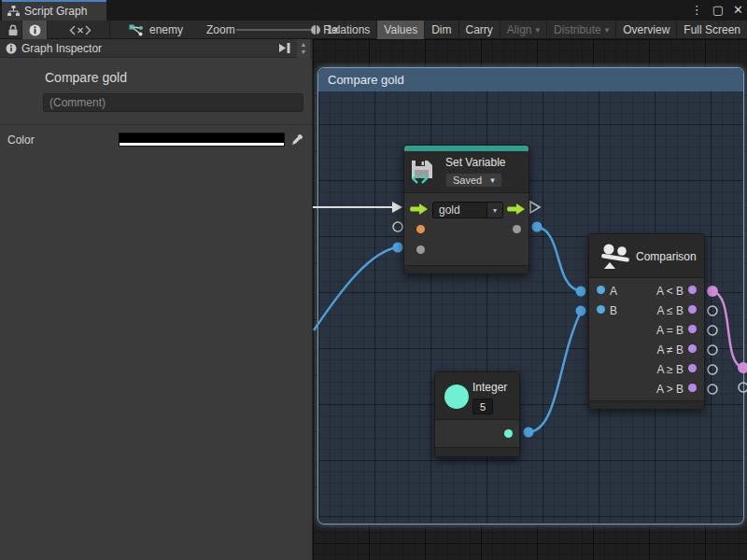 The height and width of the screenshot is (560, 747). What do you see at coordinates (467, 180) in the screenshot?
I see `scope-label: Saved` at bounding box center [467, 180].